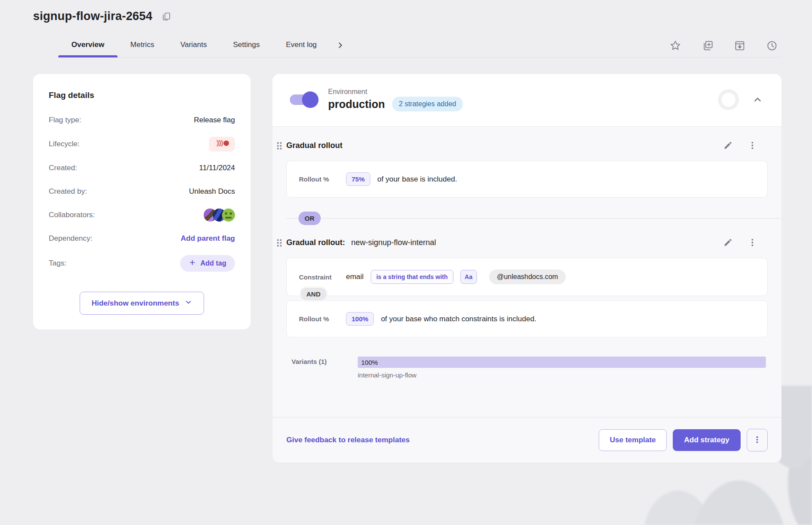 This screenshot has width=812, height=525. I want to click on environment-footer: Give feedback to release templates Use t…, so click(527, 440).